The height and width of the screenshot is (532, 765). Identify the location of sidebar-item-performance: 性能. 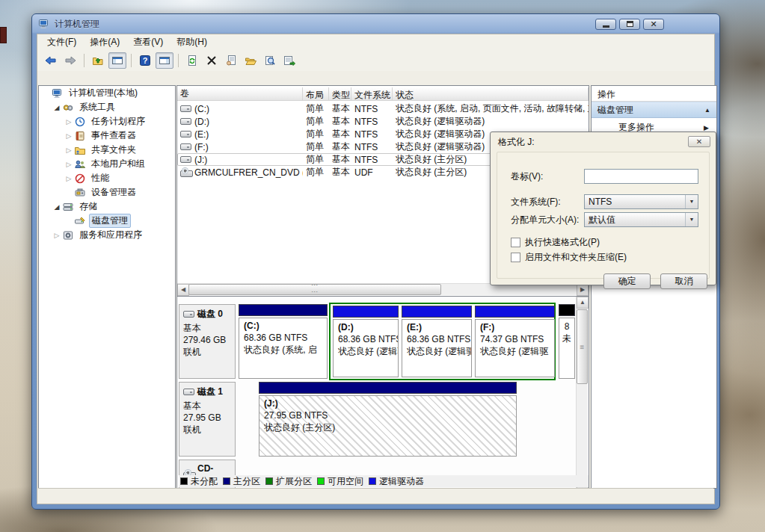
(107, 178).